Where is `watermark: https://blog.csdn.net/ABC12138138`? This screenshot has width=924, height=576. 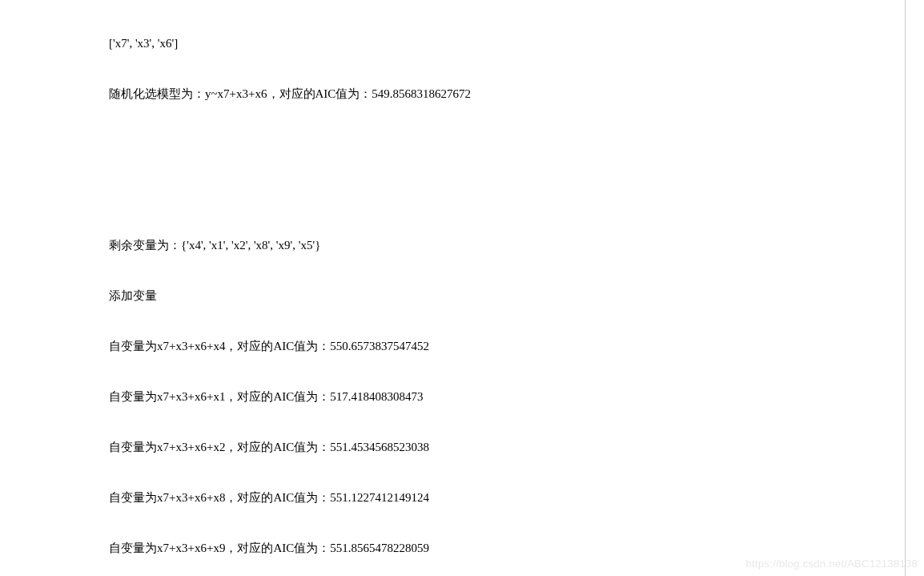
watermark: https://blog.csdn.net/ABC12138138 is located at coordinates (832, 564).